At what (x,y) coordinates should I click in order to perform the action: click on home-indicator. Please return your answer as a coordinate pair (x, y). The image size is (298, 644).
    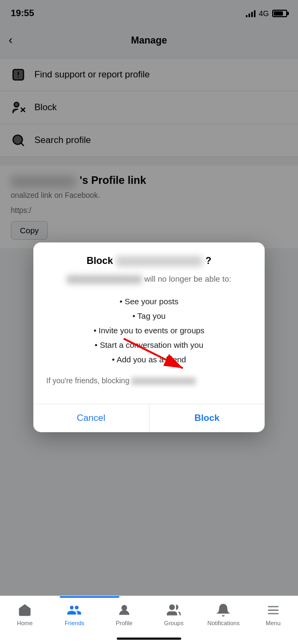
    Looking at the image, I should click on (149, 639).